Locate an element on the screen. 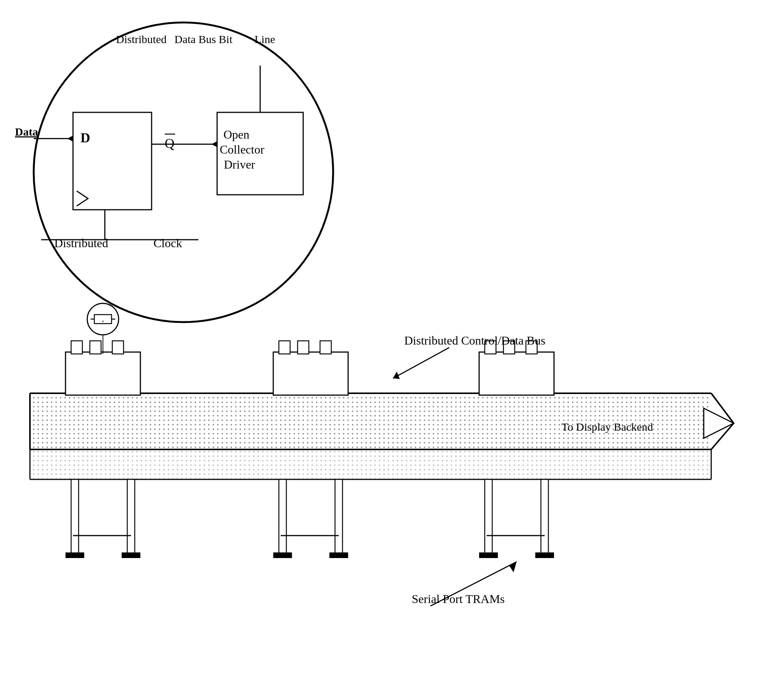  svg-text: Distributed Control/Data Bus is located at coordinates (475, 341).